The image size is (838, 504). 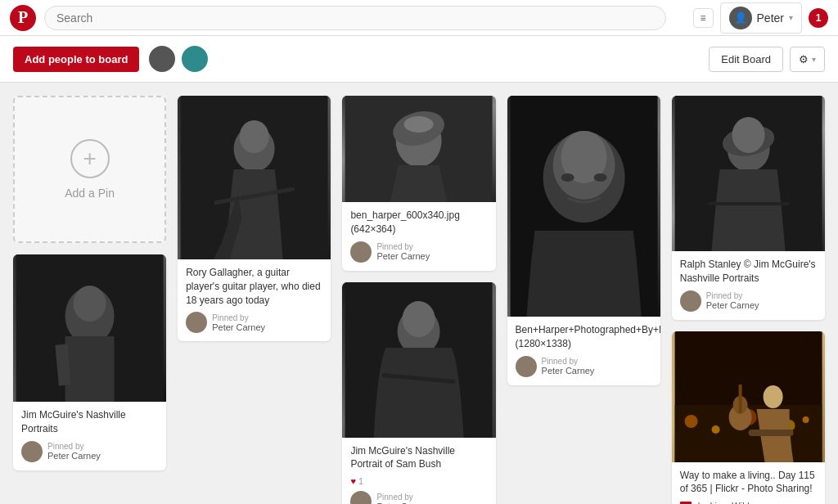 What do you see at coordinates (419, 471) in the screenshot?
I see `pin-body: Jim McGuire's Nashville Portrait of Sam …` at bounding box center [419, 471].